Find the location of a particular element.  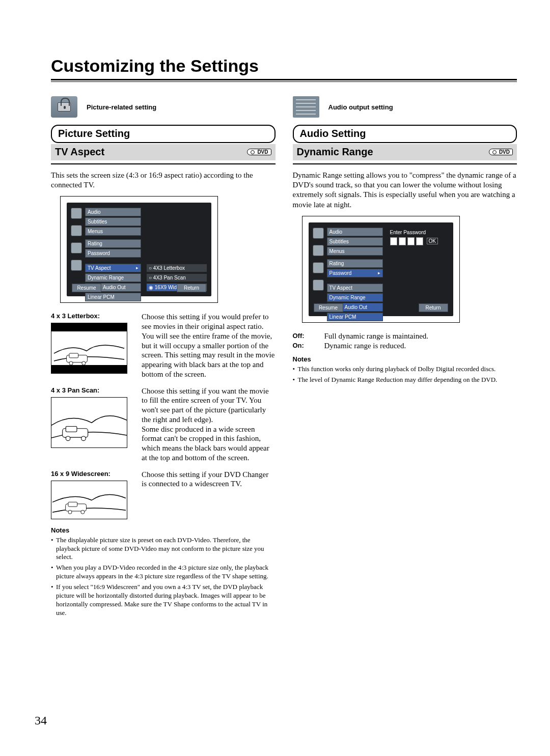

dynamic-range-heading: Dynamic Range is located at coordinates (335, 152).